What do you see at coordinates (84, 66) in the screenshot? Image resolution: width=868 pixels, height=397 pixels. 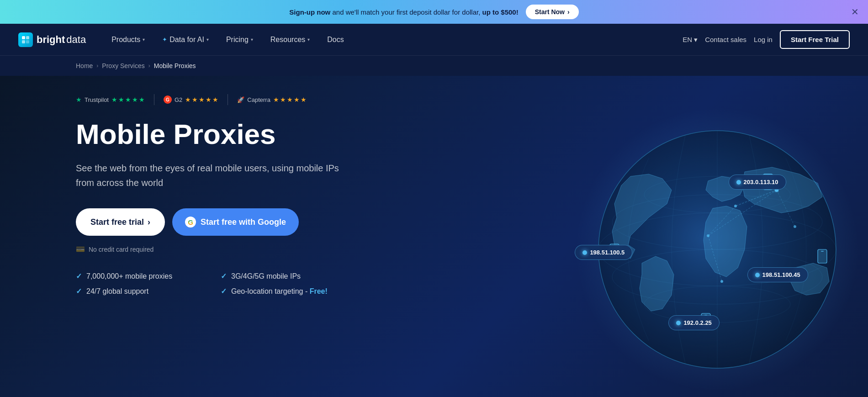 I see `breadcrumb-home-link: Home` at bounding box center [84, 66].